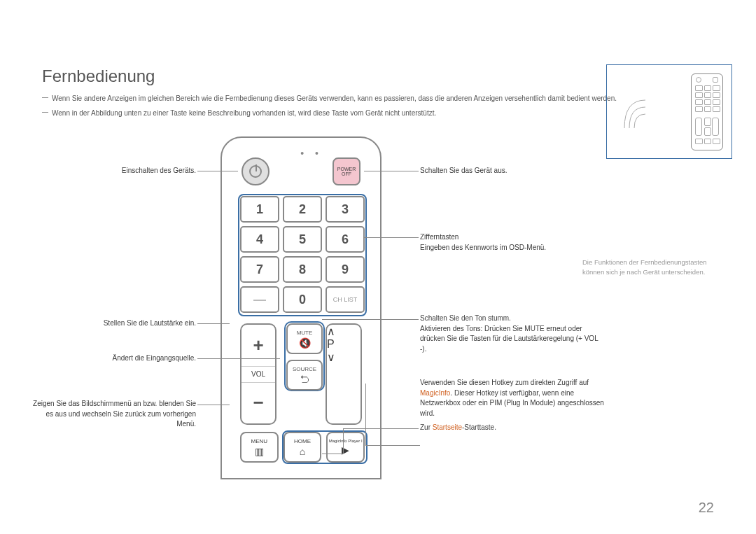  What do you see at coordinates (260, 441) in the screenshot?
I see `menu-label: MENU` at bounding box center [260, 441].